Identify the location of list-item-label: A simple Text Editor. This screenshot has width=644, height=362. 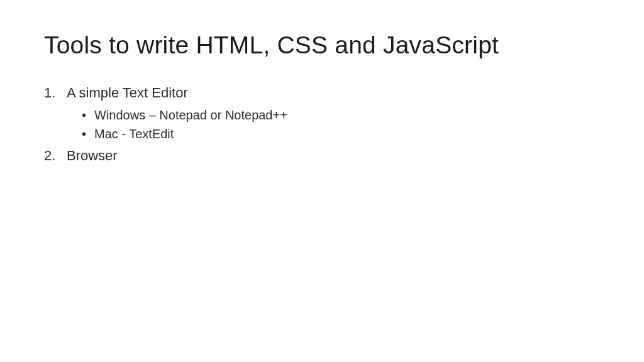
(127, 93).